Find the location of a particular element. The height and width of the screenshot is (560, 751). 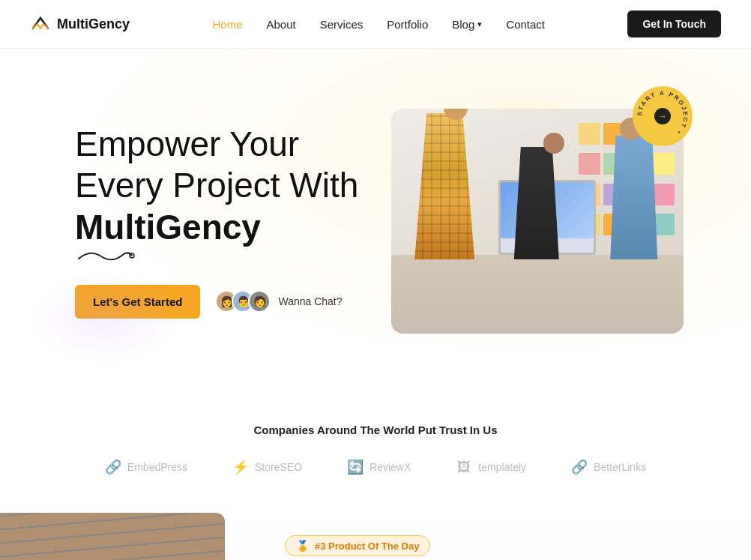

storeseo-icon: ⚡ is located at coordinates (241, 467).